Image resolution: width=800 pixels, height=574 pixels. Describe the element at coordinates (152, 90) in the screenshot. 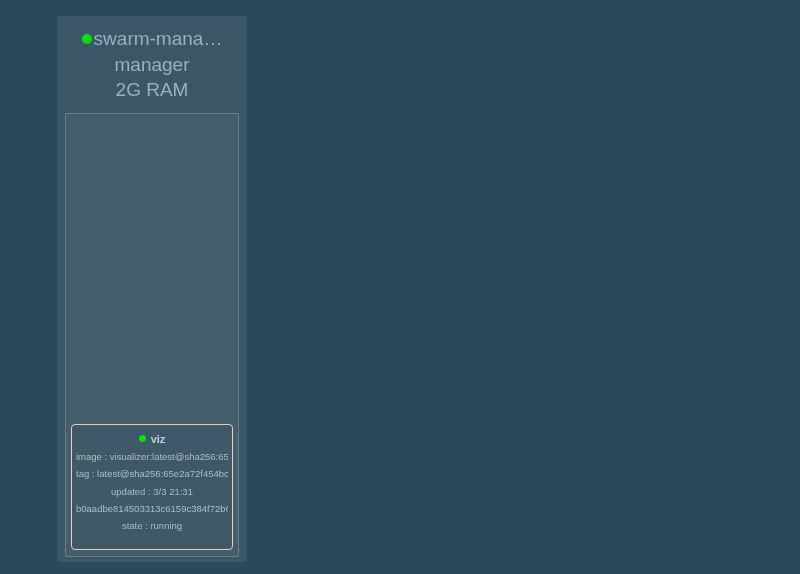

I see `node-ram: 2G RAM` at that location.